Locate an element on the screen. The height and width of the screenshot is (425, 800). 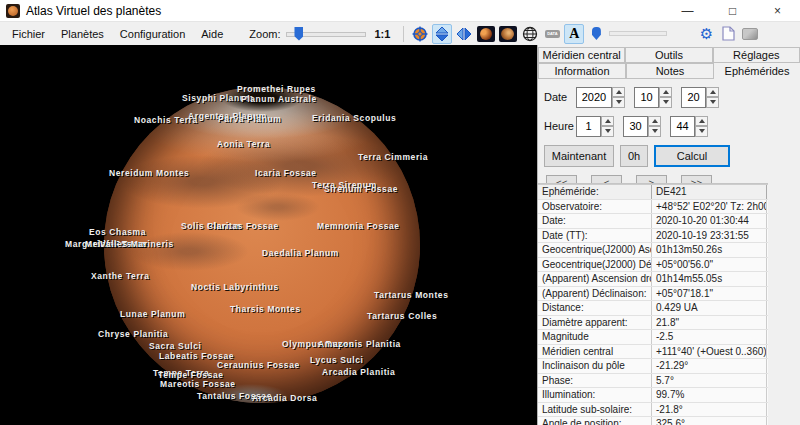
row-value: 2020-10-19 23:31:55 is located at coordinates (710, 236).